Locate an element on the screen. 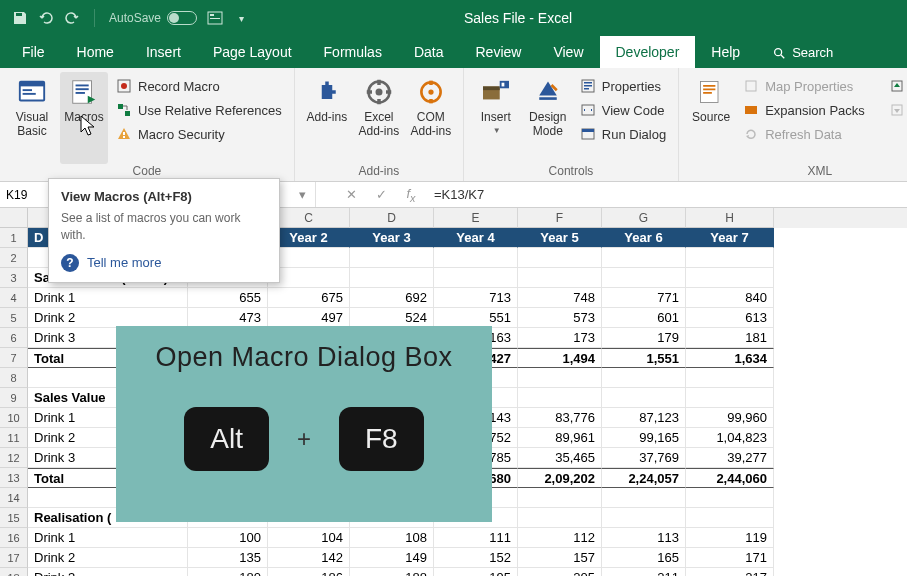  row-label: Drink 2 is located at coordinates (108, 318).